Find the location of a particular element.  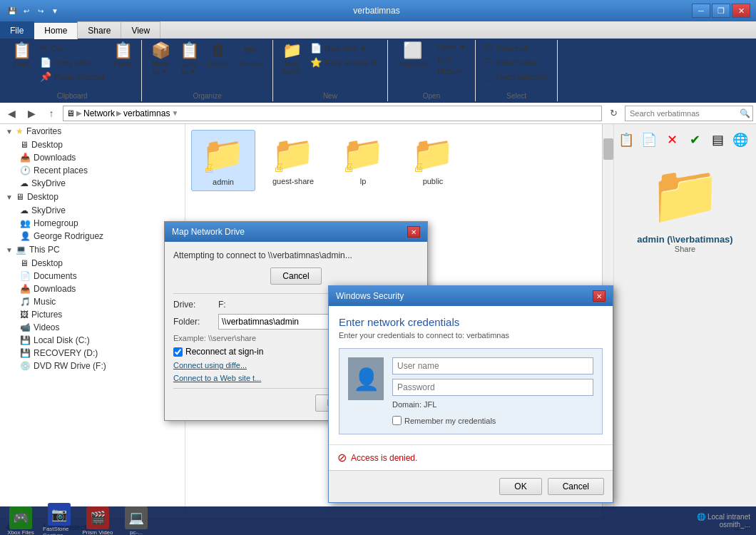

faststone-label: FastStone Capture is located at coordinates (59, 531).